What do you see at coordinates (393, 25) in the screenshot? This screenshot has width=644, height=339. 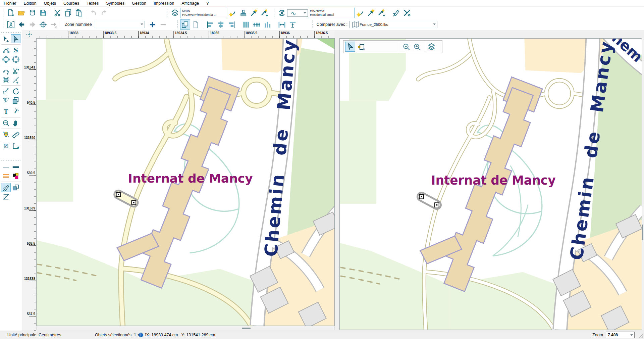 I see `compare-file-select: France_2500.lkc` at bounding box center [393, 25].